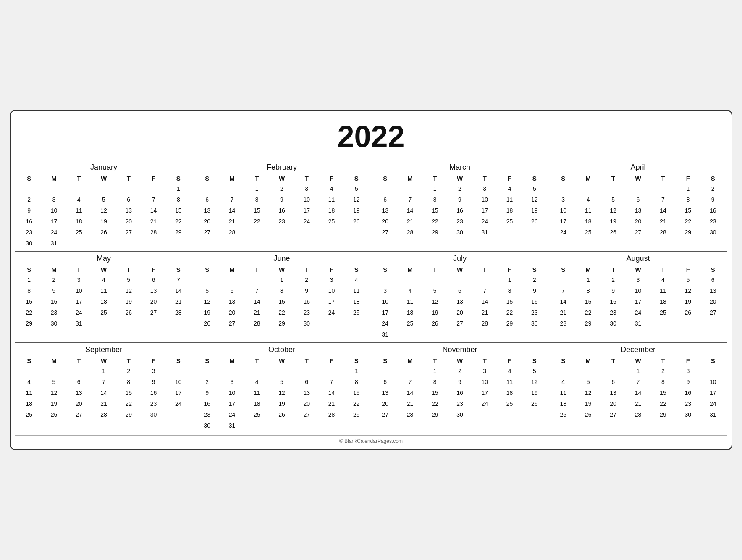 The image size is (742, 560). I want to click on month-cell-september: SeptemberSMTWTFS123456789101112131415161…, so click(104, 388).